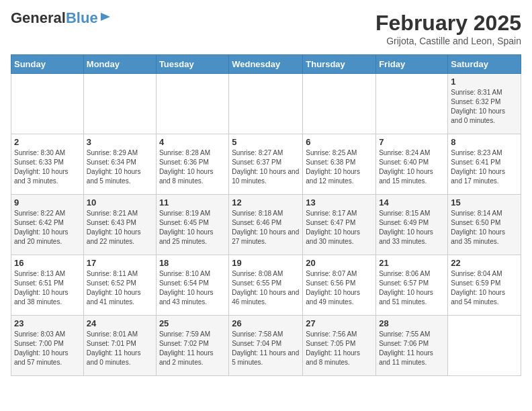 This screenshot has width=532, height=411. What do you see at coordinates (485, 165) in the screenshot?
I see `calendar-cell: 8Sunrise: 8:23 AM Sunset: 6:41 PM Daylig…` at bounding box center [485, 165].